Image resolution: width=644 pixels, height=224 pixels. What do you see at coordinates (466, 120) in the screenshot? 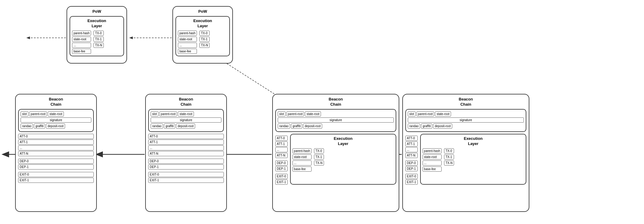
I see `beacon-row2-4: signature` at bounding box center [466, 120].